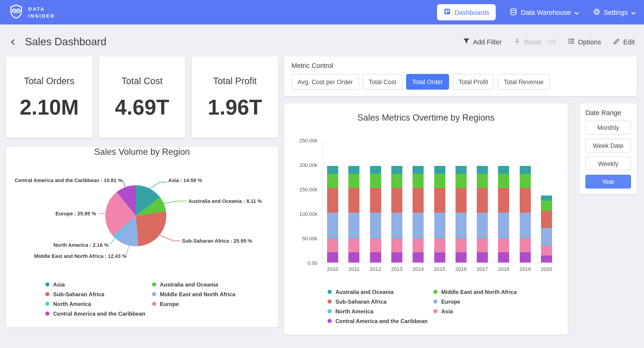 The width and height of the screenshot is (644, 348). What do you see at coordinates (534, 42) in the screenshot?
I see `boost-label: Boost:` at bounding box center [534, 42].